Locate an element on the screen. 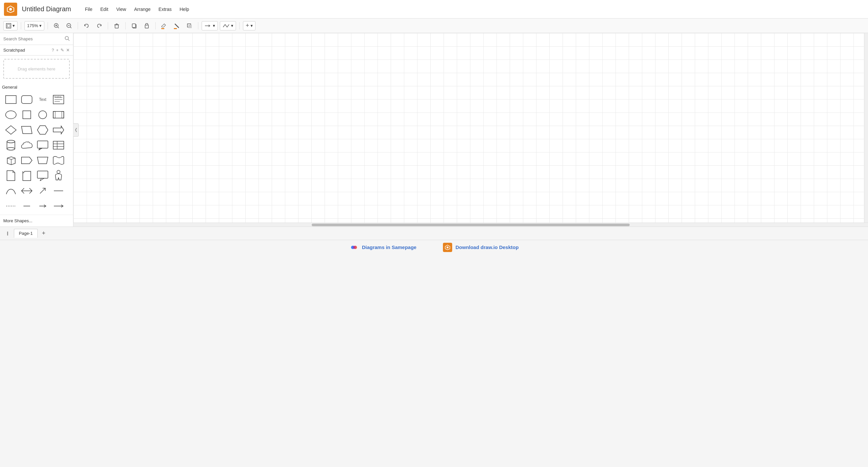 The height and width of the screenshot is (467, 868). scrollbar-vertical is located at coordinates (866, 130).